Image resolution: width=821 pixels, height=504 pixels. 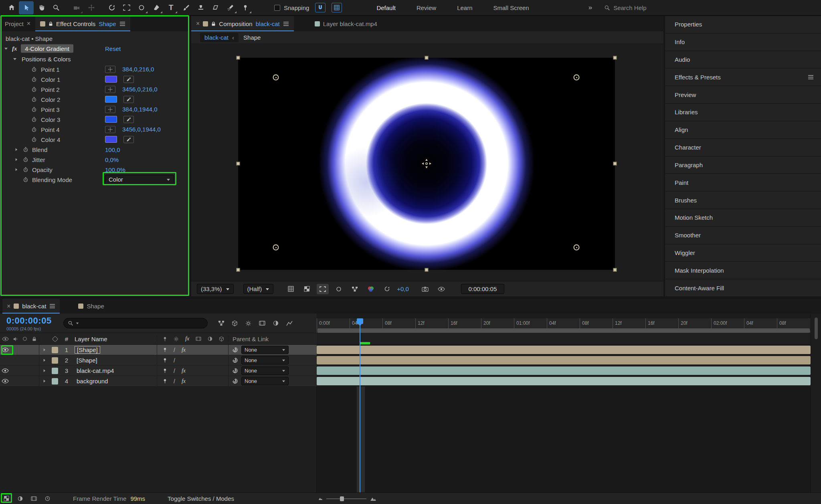 What do you see at coordinates (51, 24) in the screenshot?
I see `panel-lock-icon` at bounding box center [51, 24].